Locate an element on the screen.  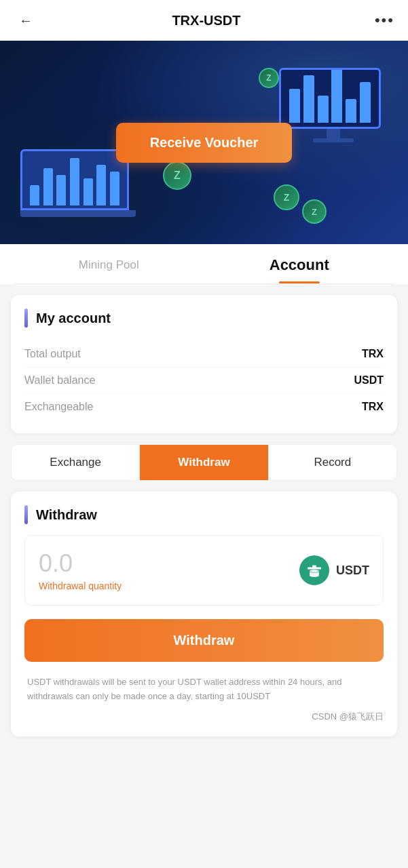
withdraw-currency: USDT is located at coordinates (353, 571).